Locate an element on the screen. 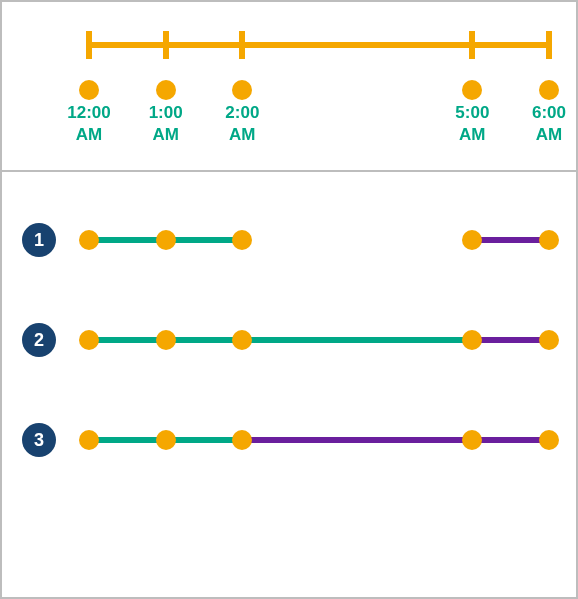 This screenshot has width=578, height=599. time-label-top: 2:00 is located at coordinates (242, 113).